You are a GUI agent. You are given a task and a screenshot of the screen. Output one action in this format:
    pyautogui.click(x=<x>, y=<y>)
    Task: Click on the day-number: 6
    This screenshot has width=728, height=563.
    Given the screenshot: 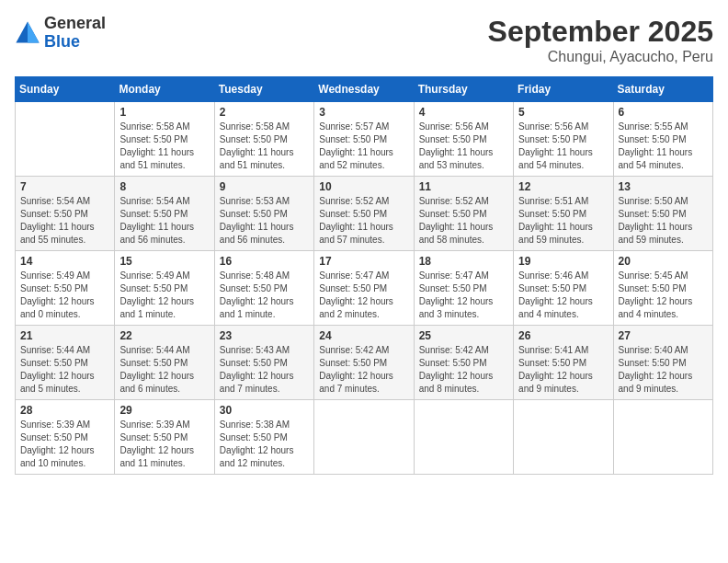 What is the action you would take?
    pyautogui.click(x=664, y=112)
    